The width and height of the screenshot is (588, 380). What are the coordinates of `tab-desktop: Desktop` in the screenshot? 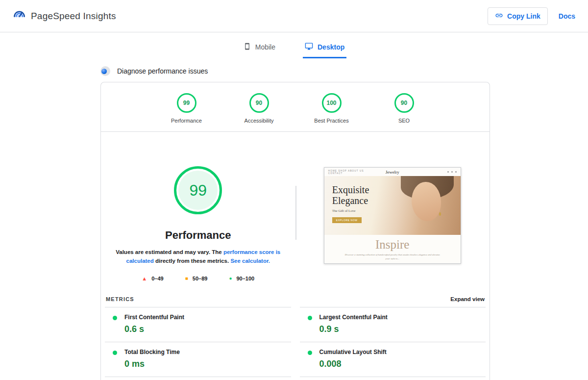 It's located at (324, 48).